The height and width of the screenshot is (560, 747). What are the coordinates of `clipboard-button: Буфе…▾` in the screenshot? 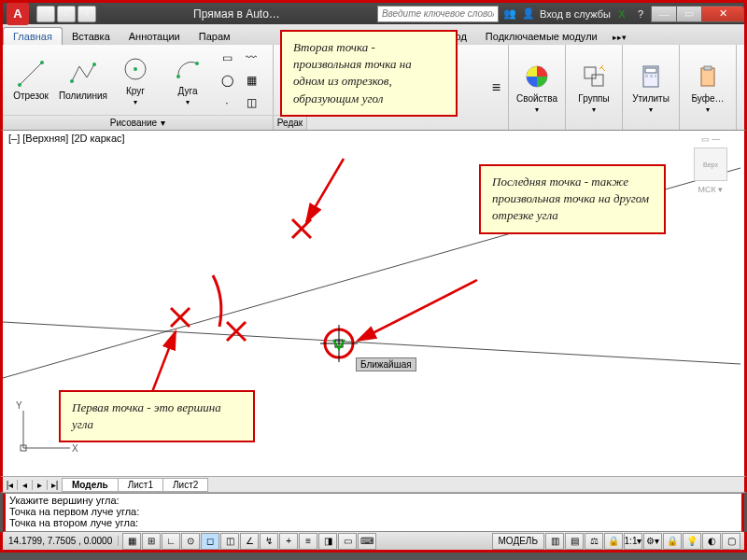 It's located at (708, 88).